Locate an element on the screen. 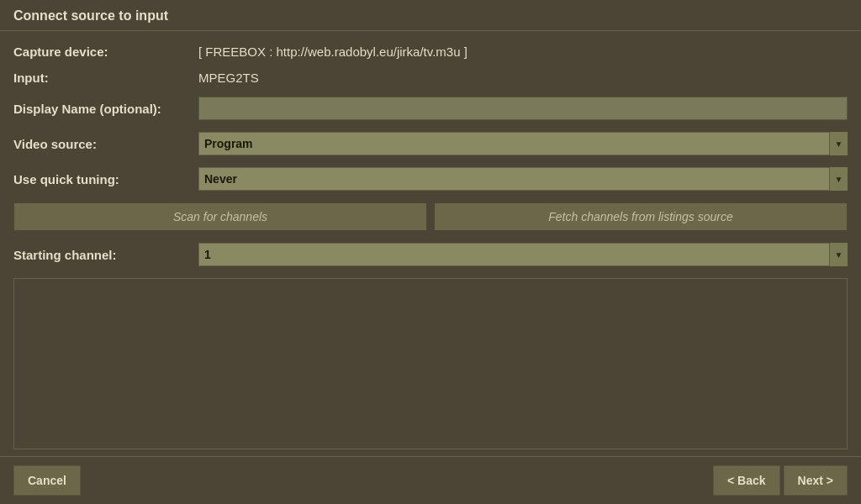  scan-channels-button: Scan for channels is located at coordinates (220, 217).